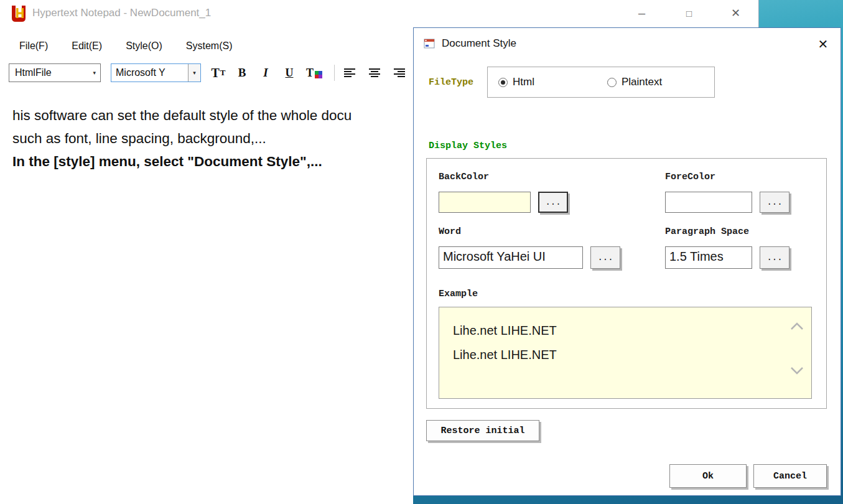 The image size is (843, 504). Describe the element at coordinates (479, 44) in the screenshot. I see `dialog-title: Document Style` at that location.